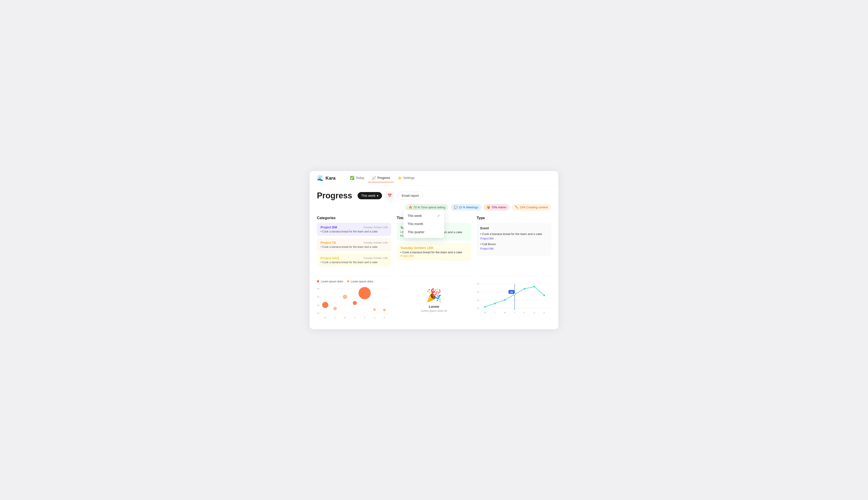  Describe the element at coordinates (352, 178) in the screenshot. I see `today-icon: ✅` at that location.